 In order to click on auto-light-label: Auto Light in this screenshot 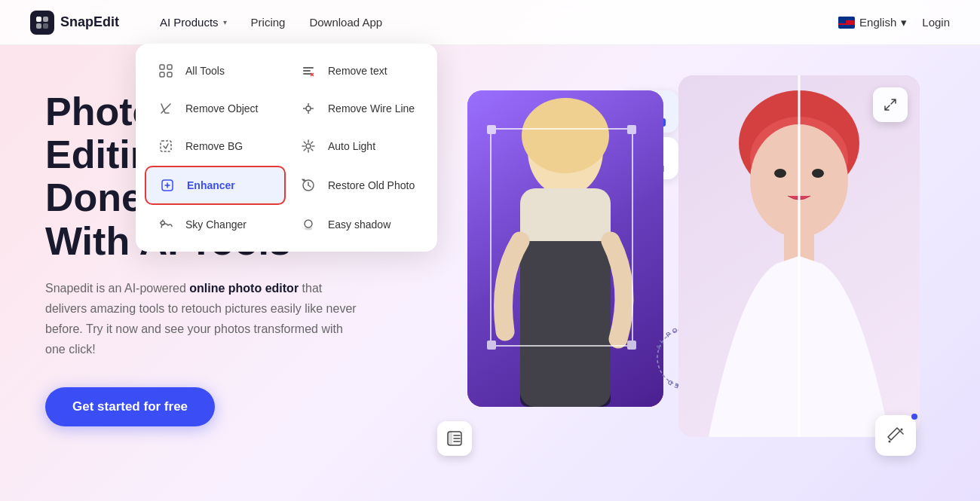, I will do `click(351, 146)`.